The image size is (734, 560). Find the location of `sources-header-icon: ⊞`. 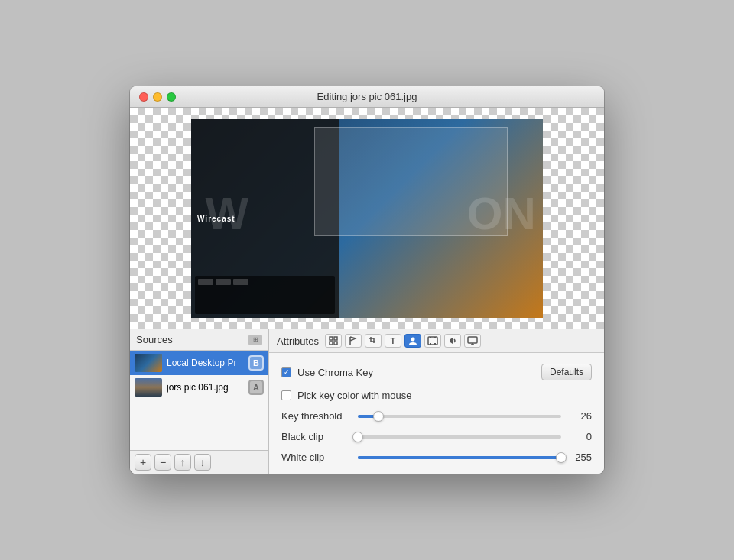

sources-header-icon: ⊞ is located at coordinates (255, 340).